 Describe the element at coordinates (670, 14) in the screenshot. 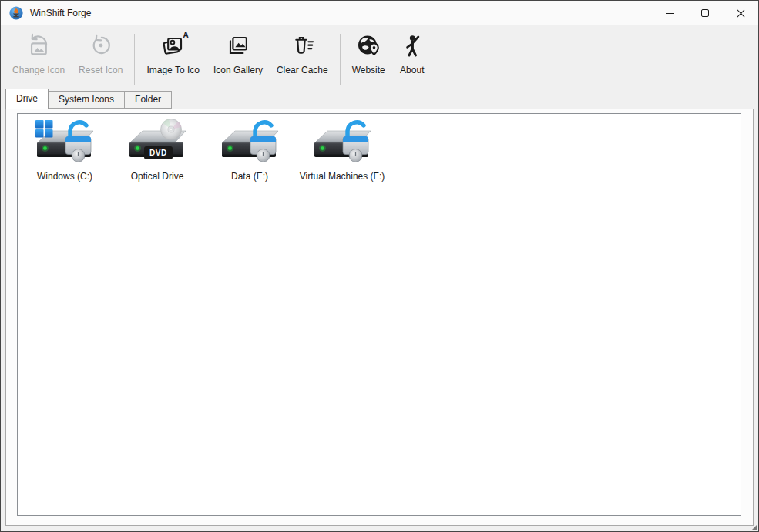

I see `minimize-icon` at that location.